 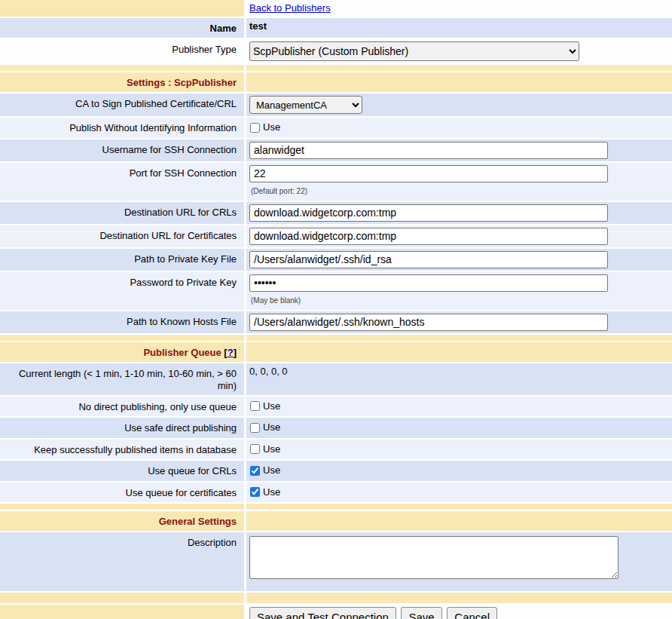 What do you see at coordinates (122, 493) in the screenshot?
I see `queue-for-certificates-label: Use queue for certificates` at bounding box center [122, 493].